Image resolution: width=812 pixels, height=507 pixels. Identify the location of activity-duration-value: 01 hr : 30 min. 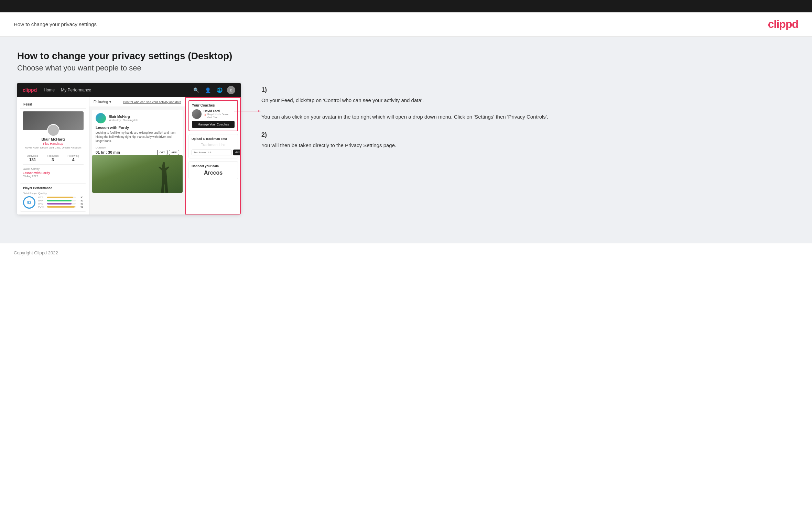
(108, 152).